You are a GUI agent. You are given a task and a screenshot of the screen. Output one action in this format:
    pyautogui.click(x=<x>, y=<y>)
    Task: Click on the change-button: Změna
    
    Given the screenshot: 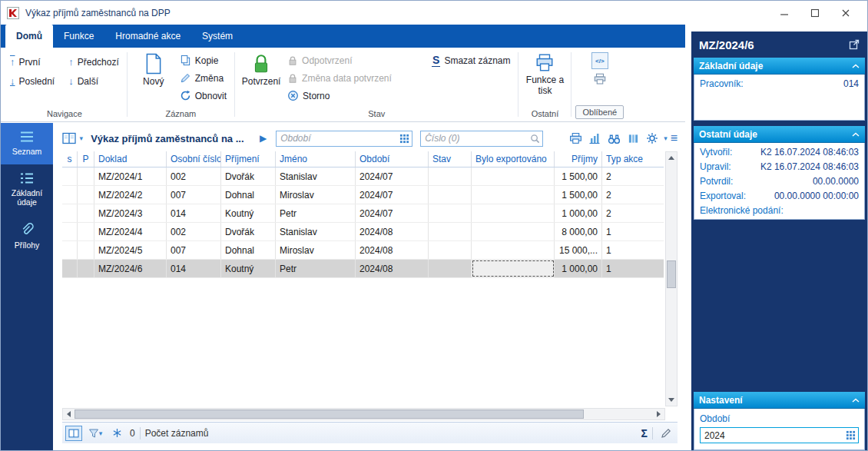 What is the action you would take?
    pyautogui.click(x=203, y=78)
    